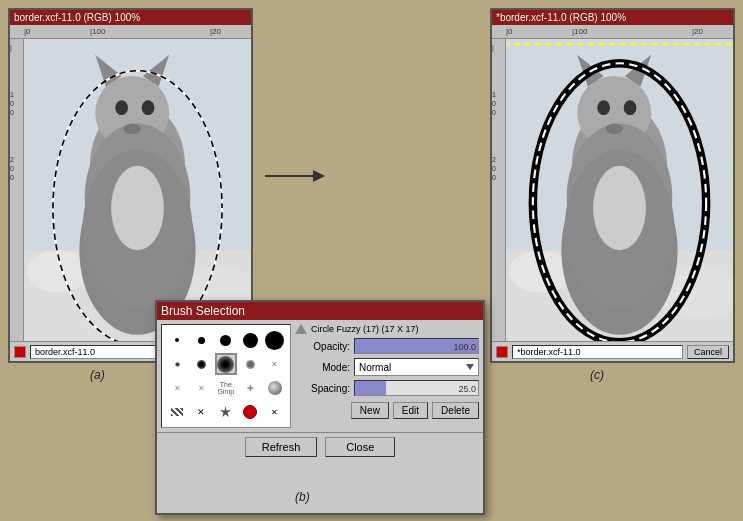 This screenshot has width=743, height=521. Describe the element at coordinates (387, 367) in the screenshot. I see `mode-row: Mode: Normal` at that location.